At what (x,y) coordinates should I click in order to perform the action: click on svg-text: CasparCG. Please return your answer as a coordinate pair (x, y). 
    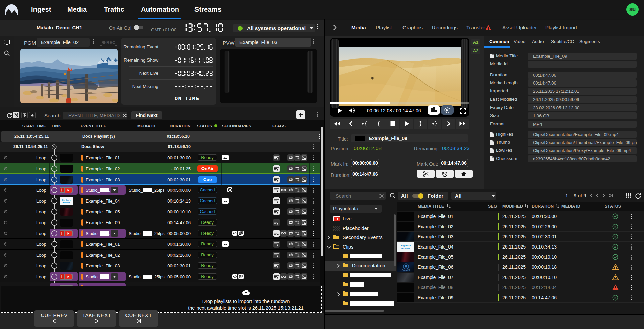
    Looking at the image, I should click on (406, 270).